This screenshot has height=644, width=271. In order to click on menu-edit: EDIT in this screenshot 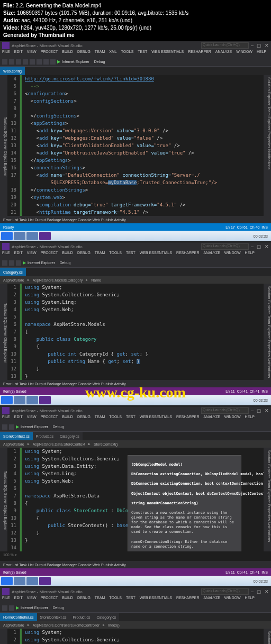, I will do `click(19, 53)`.